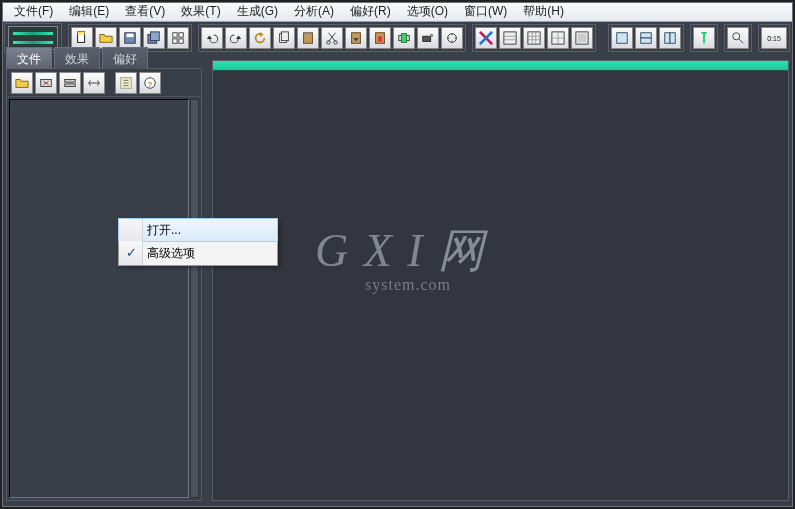  Describe the element at coordinates (154, 38) in the screenshot. I see `save-all-button` at that location.